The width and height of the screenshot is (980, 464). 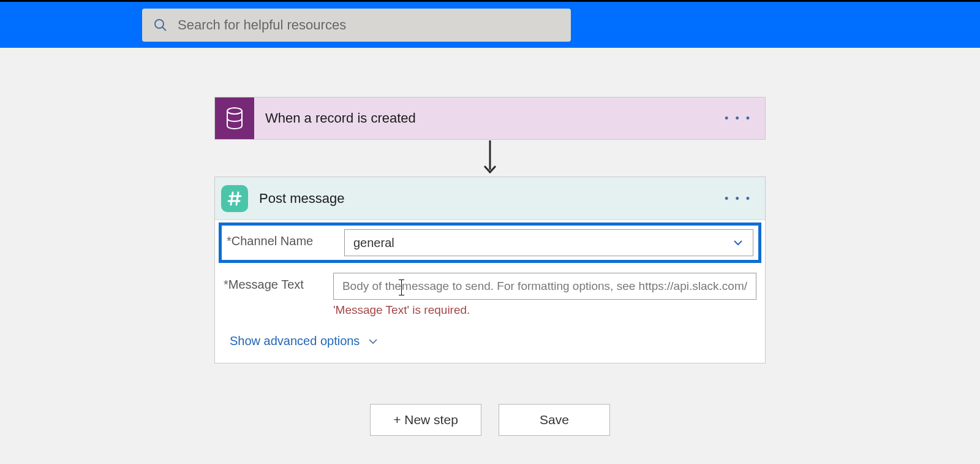 I want to click on action-title: Post message, so click(x=301, y=199).